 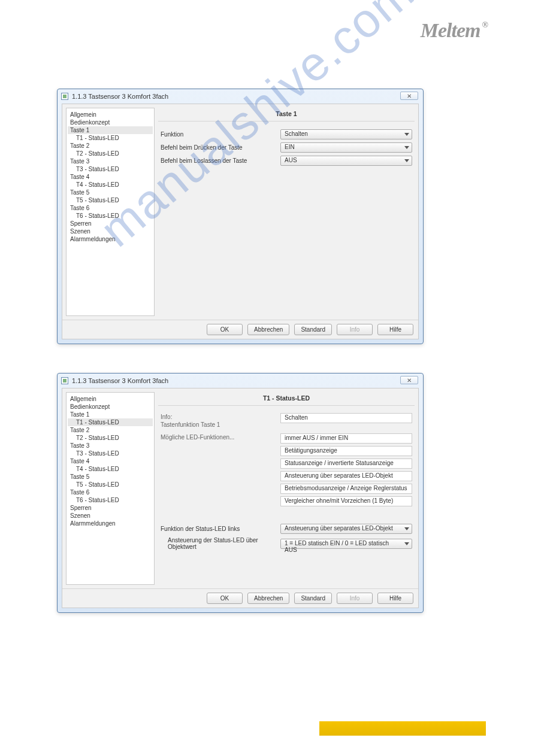 I want to click on info-label: Info:, so click(x=220, y=417).